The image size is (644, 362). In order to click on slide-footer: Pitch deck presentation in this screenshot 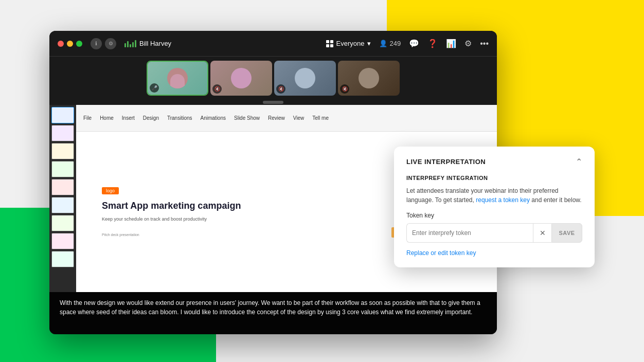, I will do `click(245, 234)`.